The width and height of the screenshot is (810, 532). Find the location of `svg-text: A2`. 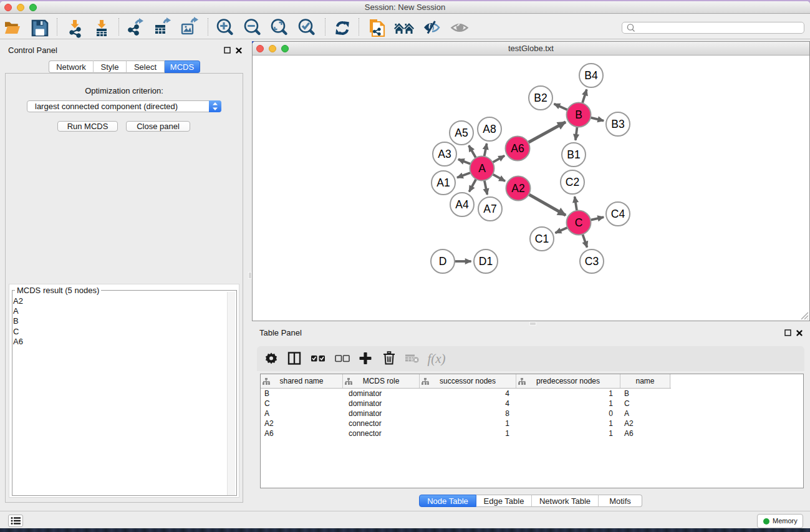

svg-text: A2 is located at coordinates (518, 188).